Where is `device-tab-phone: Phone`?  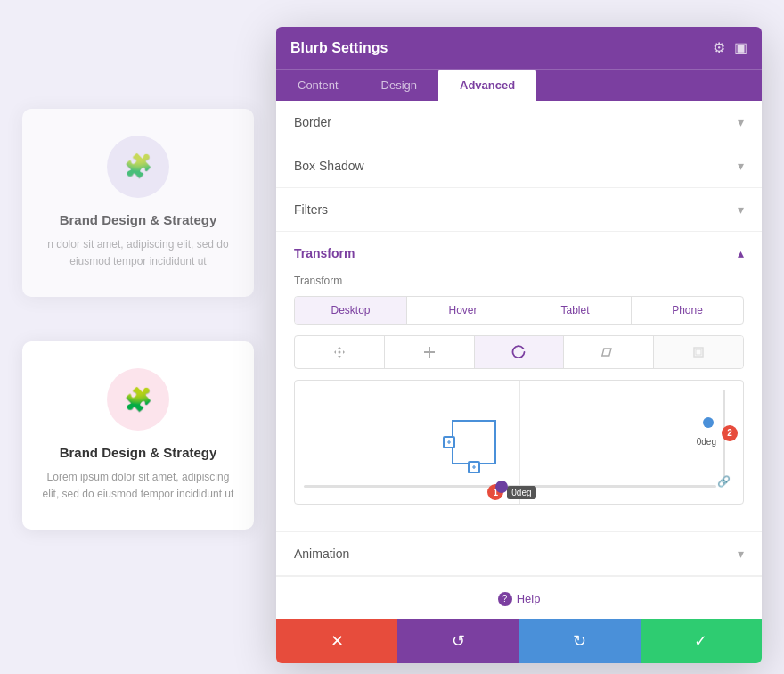
device-tab-phone: Phone is located at coordinates (688, 310).